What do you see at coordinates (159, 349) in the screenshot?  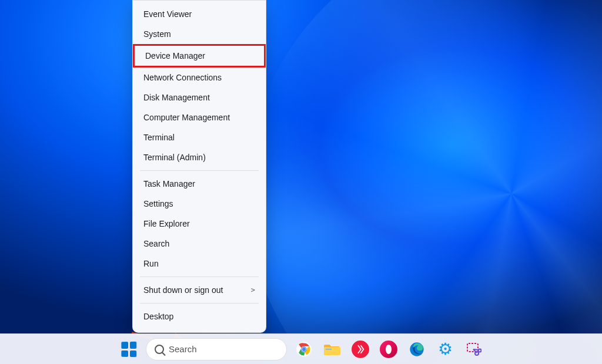 I see `search-icon` at bounding box center [159, 349].